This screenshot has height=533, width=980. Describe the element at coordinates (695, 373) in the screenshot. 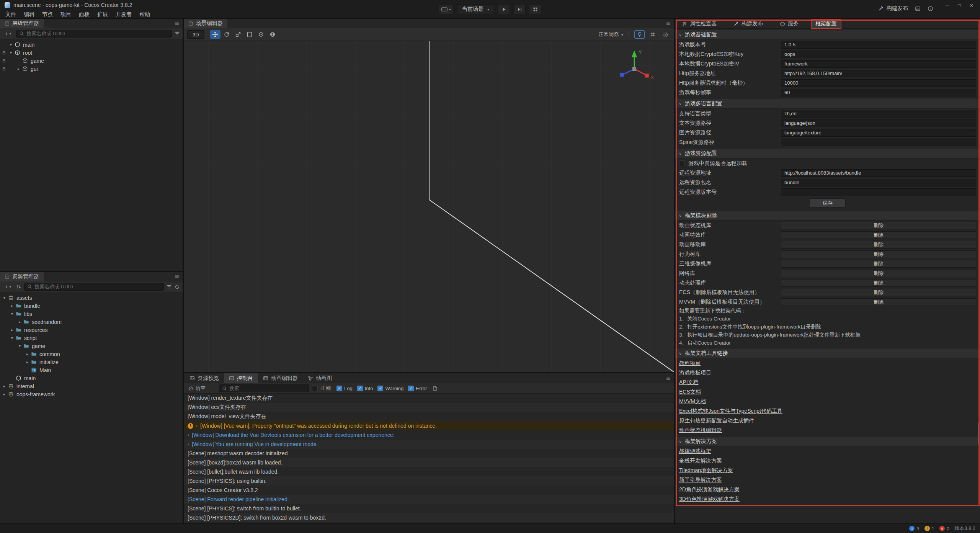

I see `doc-link: 游戏模板项目` at that location.